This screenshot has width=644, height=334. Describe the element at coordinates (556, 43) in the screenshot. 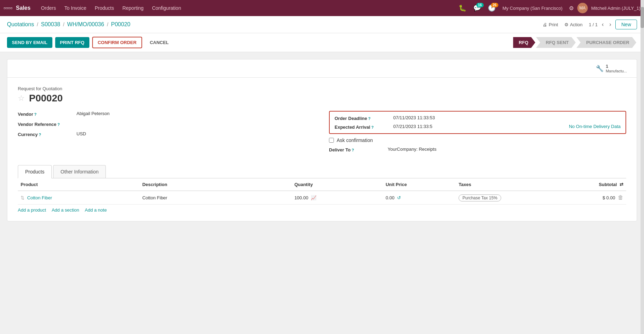

I see `pipeline-rfq-sent: RFQ SENT` at that location.